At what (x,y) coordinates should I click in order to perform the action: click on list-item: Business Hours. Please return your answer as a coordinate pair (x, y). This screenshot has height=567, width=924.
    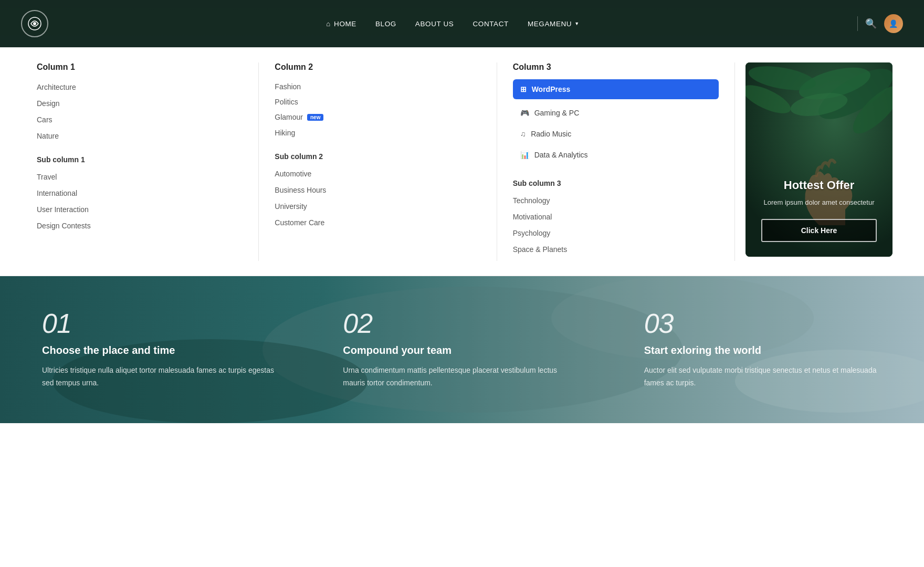
    Looking at the image, I should click on (377, 190).